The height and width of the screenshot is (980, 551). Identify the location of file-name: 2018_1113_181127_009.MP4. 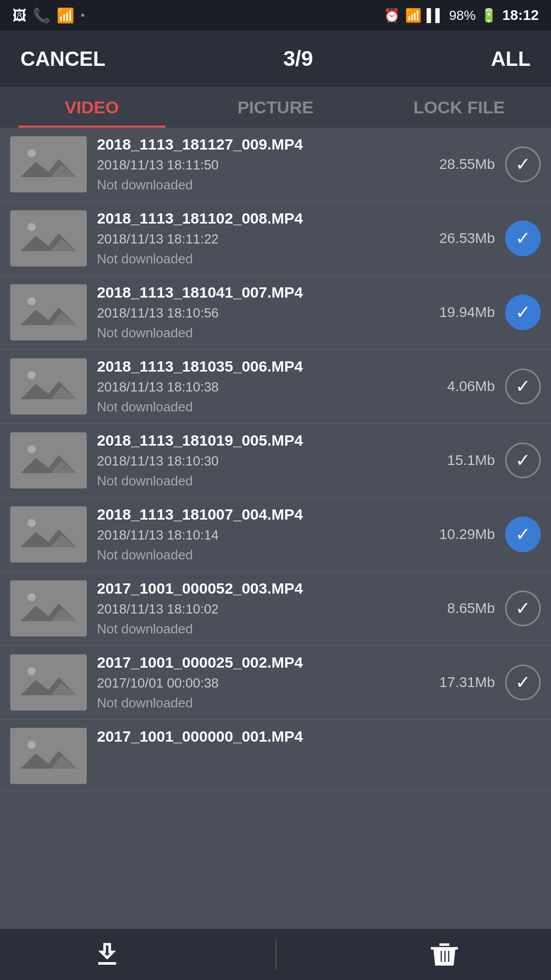
(260, 144).